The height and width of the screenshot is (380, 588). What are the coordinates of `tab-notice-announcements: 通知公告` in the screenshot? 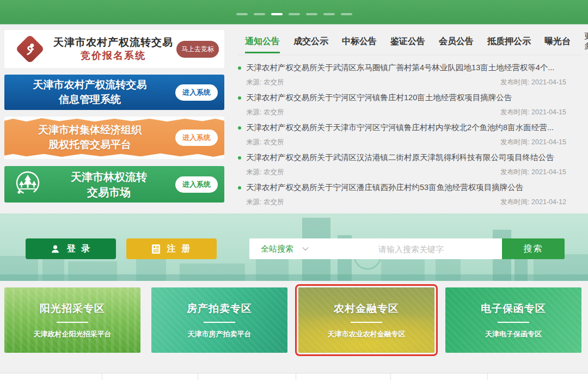 It's located at (262, 44).